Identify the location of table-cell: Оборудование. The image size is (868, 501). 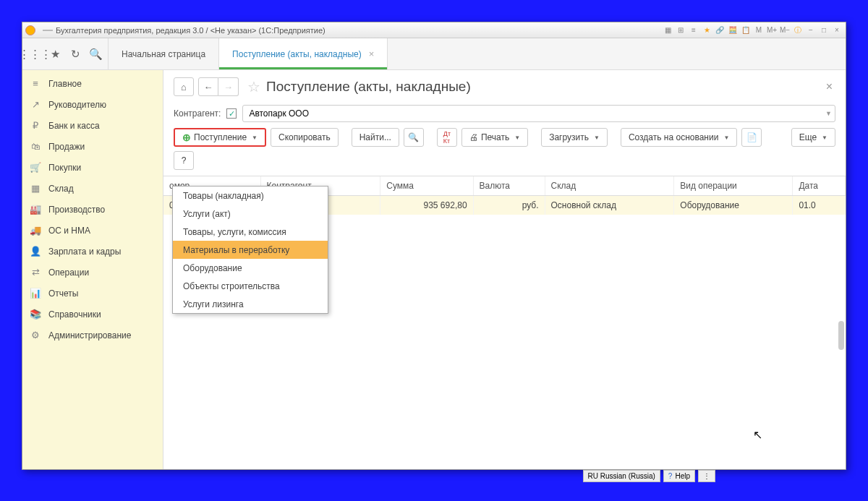
(733, 205).